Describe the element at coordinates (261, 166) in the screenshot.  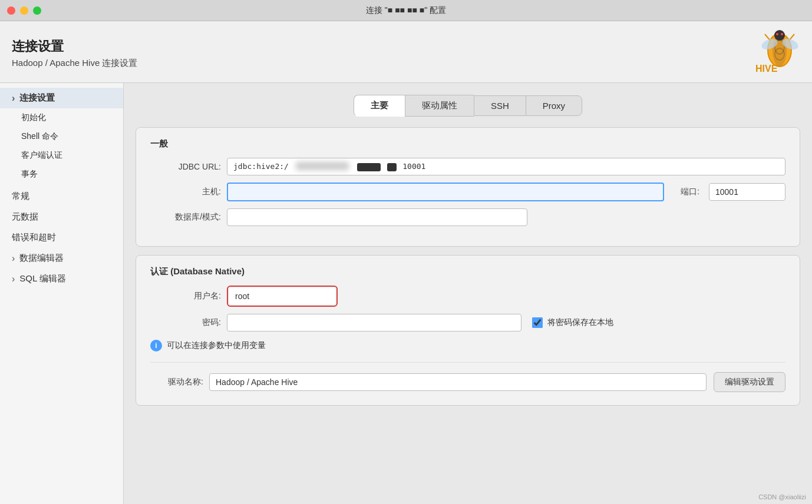
I see `jdbc-url-prefix: jdbc:hive2:/` at that location.